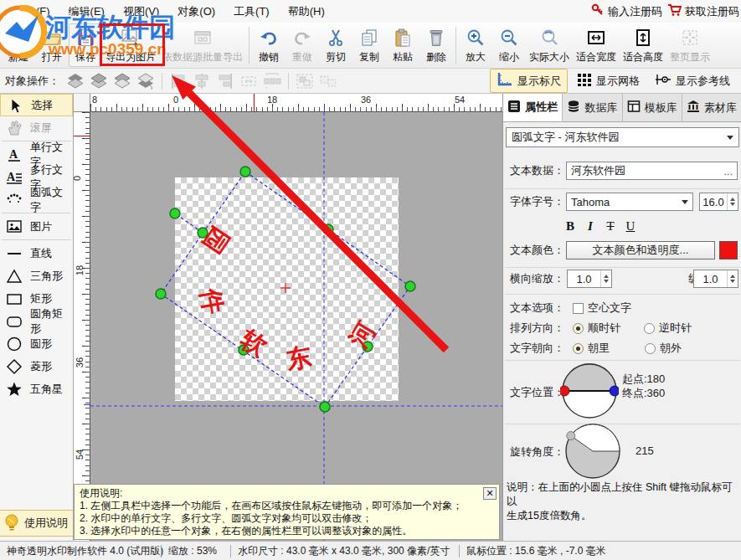  I want to click on status-bar: 神奇透明水印制作软件 4.0 (试用版) 缩放 : 53% 水印尺寸 : 43.…, so click(370, 551).